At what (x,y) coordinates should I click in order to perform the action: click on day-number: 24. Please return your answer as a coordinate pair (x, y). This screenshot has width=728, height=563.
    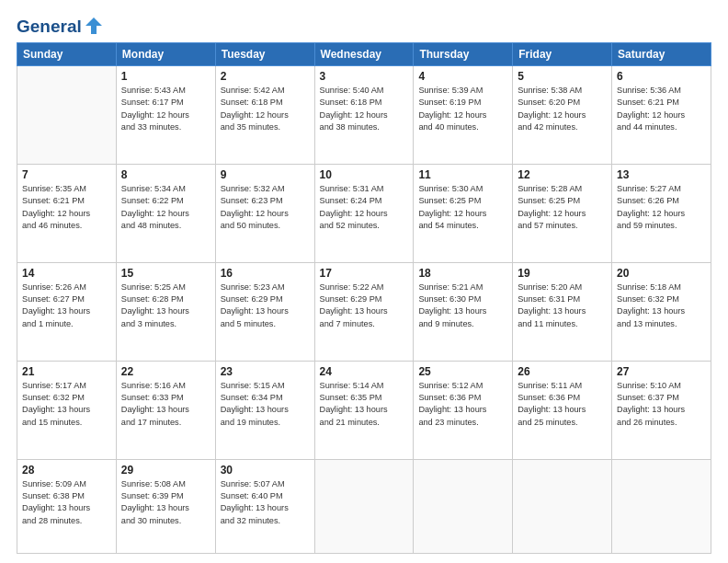
    Looking at the image, I should click on (364, 372).